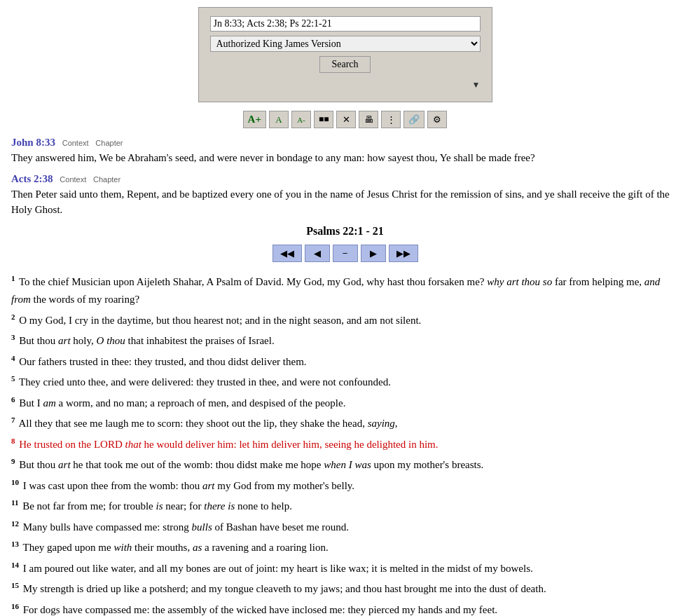  Describe the element at coordinates (15, 502) in the screenshot. I see `verse-num-11: 11` at that location.